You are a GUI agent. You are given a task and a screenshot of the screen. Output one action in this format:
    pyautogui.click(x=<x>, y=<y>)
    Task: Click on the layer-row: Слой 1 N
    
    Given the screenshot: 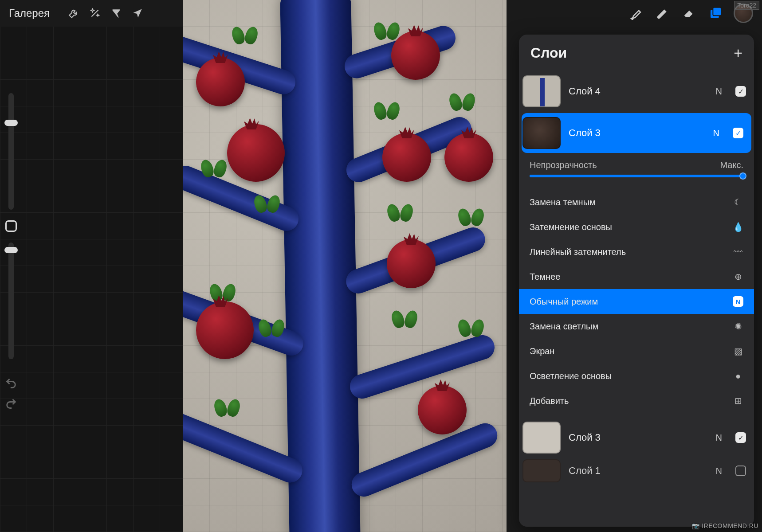 What is the action you would take?
    pyautogui.click(x=636, y=471)
    